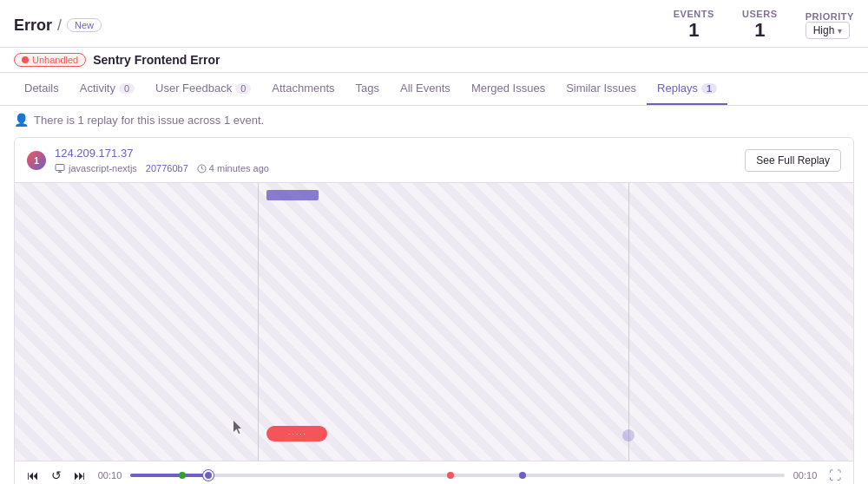 The height and width of the screenshot is (484, 868). I want to click on tab-all-events: All Events, so click(425, 88).